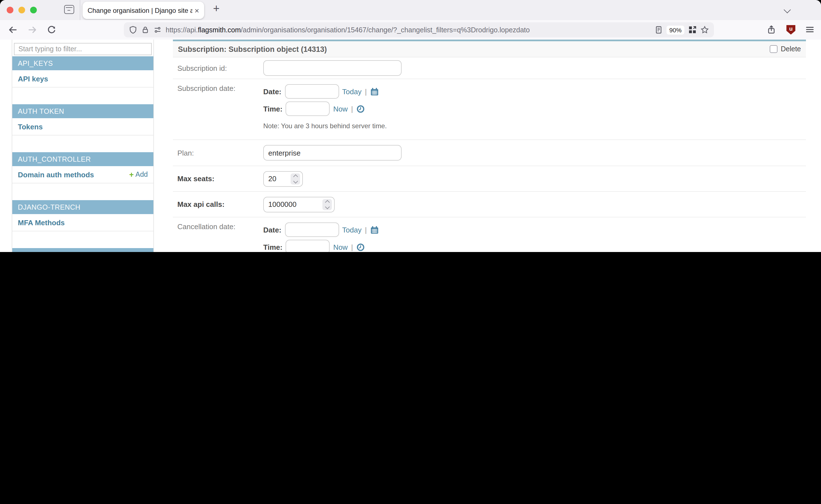 This screenshot has height=504, width=821. Describe the element at coordinates (80, 10) in the screenshot. I see `tabbar-divider` at that location.